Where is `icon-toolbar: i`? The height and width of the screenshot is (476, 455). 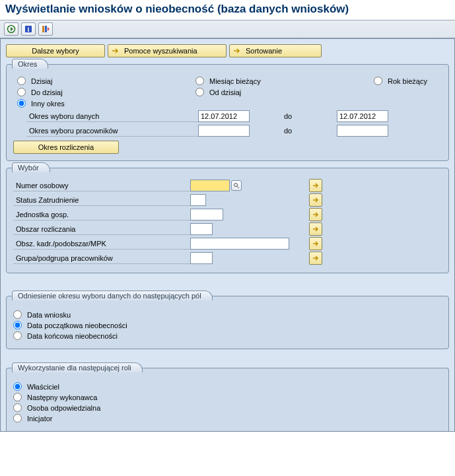 icon-toolbar: i is located at coordinates (227, 29).